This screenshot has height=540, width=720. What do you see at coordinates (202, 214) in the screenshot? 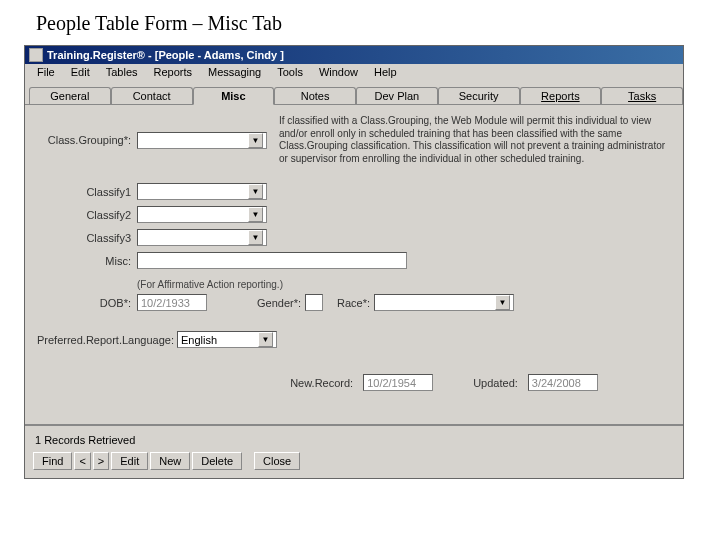
I see `classify2-combo: ▼` at bounding box center [202, 214].